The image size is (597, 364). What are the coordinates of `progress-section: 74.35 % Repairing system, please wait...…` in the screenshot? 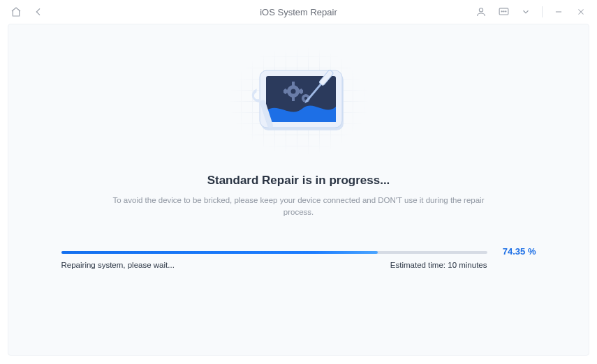 It's located at (299, 260).